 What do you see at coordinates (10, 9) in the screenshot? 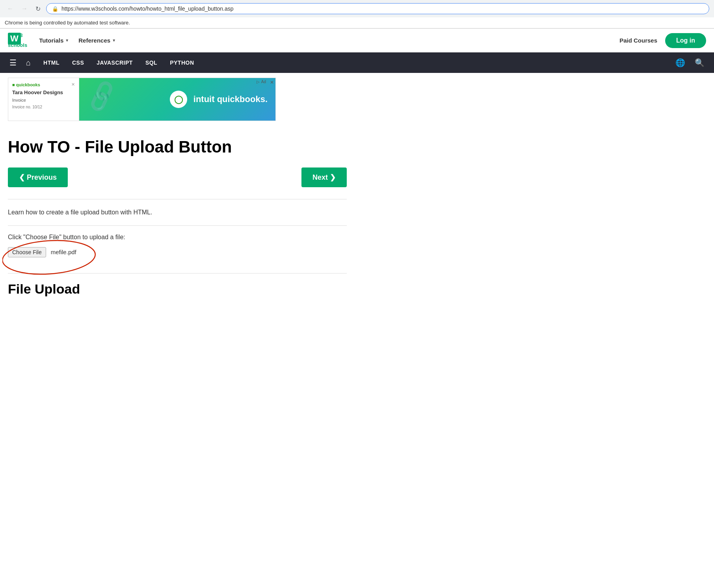
I see `back-button: ←` at bounding box center [10, 9].